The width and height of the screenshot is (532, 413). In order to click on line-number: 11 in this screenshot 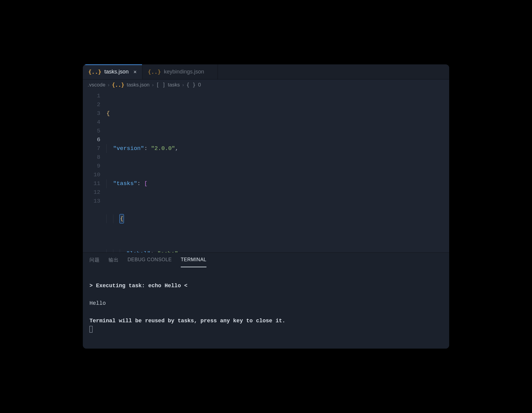, I will do `click(92, 184)`.